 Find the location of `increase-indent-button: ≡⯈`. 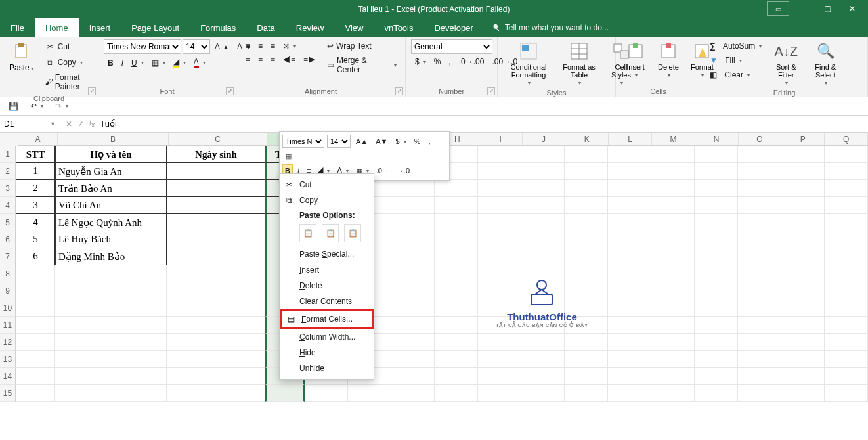

increase-indent-button: ≡⯈ is located at coordinates (310, 60).